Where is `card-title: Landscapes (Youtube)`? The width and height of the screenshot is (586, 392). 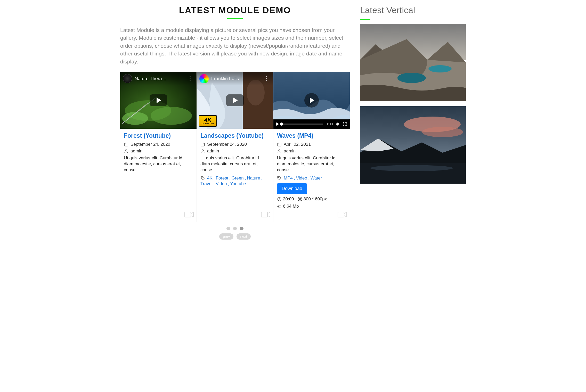 card-title: Landscapes (Youtube) is located at coordinates (235, 136).